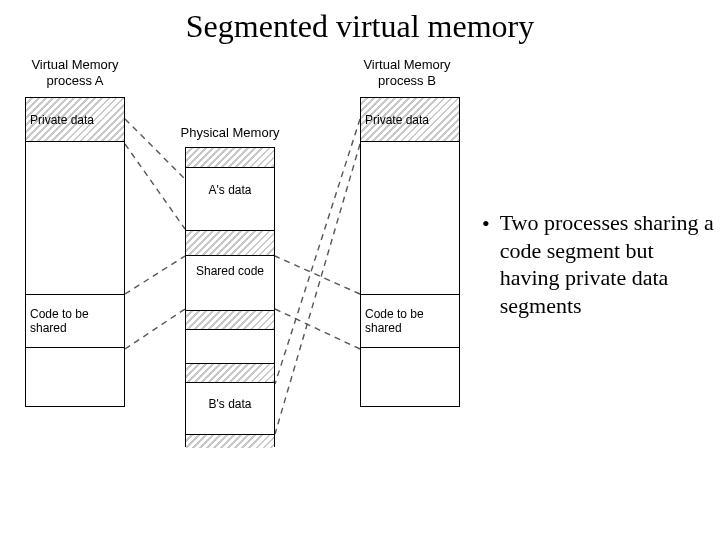  Describe the element at coordinates (230, 272) in the screenshot. I see `pm-shared-code: Shared code` at that location.